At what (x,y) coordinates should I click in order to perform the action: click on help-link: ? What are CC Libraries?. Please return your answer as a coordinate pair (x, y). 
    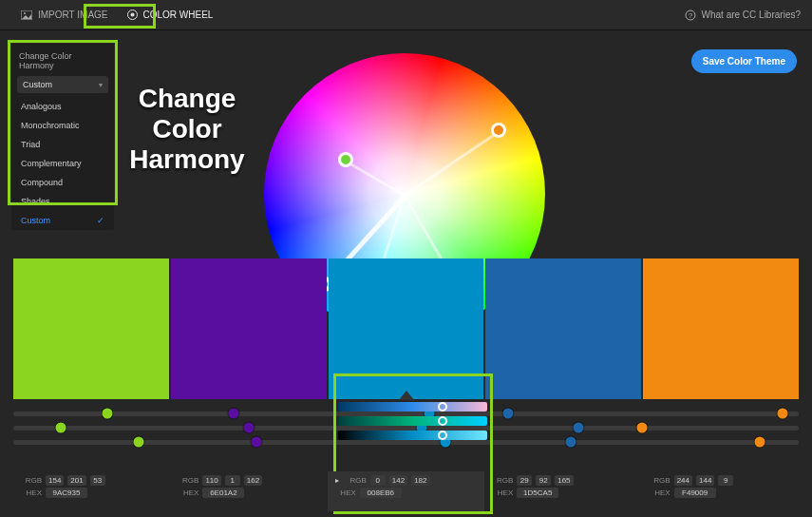
    Looking at the image, I should click on (743, 15).